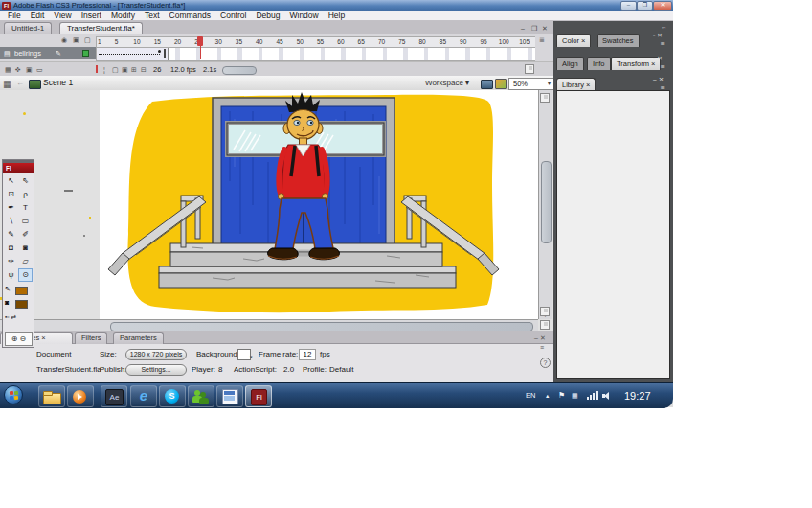 This screenshot has width=812, height=508. I want to click on tray-show-hidden-icon: ▲, so click(548, 396).